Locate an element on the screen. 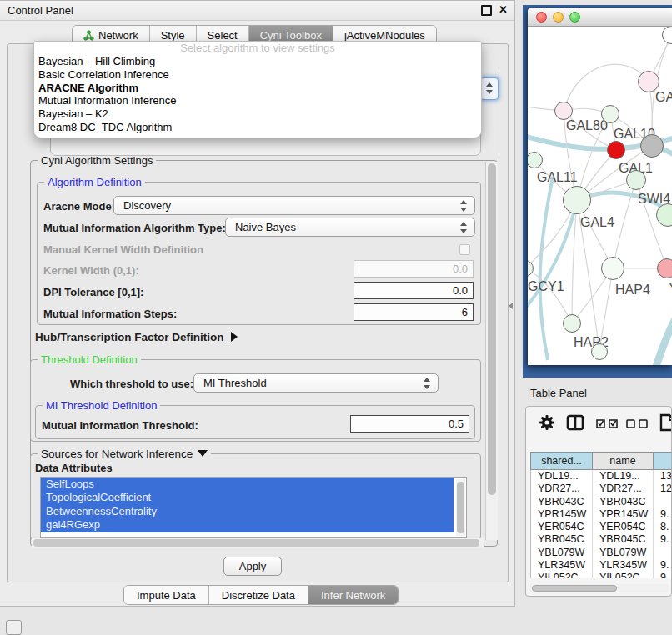  which-threshold-label: Which threshold to use: is located at coordinates (132, 383).